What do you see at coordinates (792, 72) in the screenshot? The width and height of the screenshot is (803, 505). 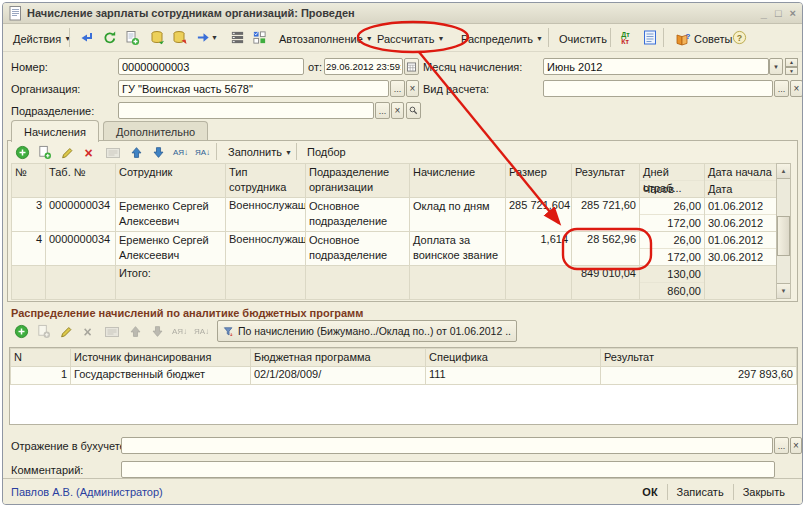 I see `spinner-down-icon: ▼` at bounding box center [792, 72].